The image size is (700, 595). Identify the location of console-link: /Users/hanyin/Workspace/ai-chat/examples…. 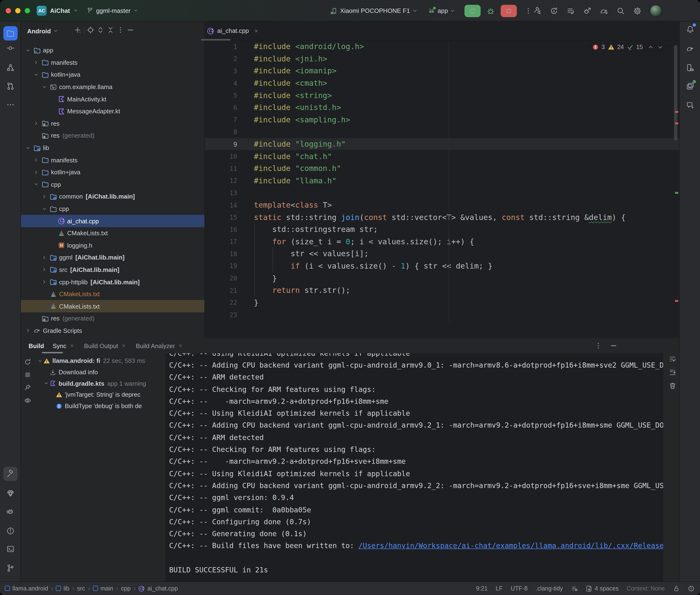
(511, 546).